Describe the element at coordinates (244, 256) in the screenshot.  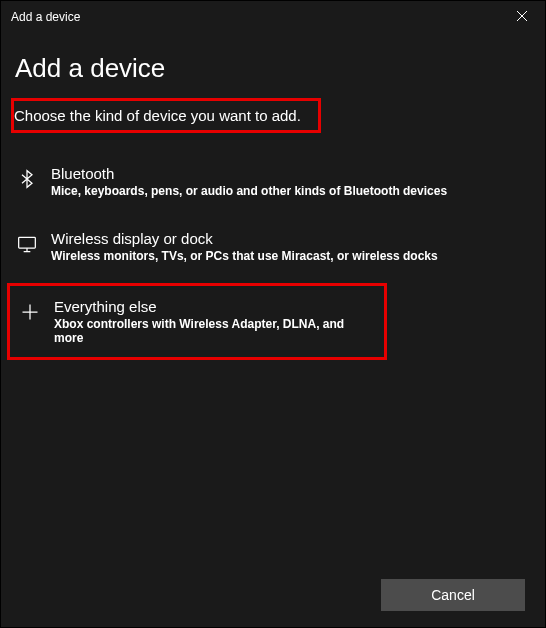
I see `option-desc: Wireless monitors, TVs, or PCs that use …` at that location.